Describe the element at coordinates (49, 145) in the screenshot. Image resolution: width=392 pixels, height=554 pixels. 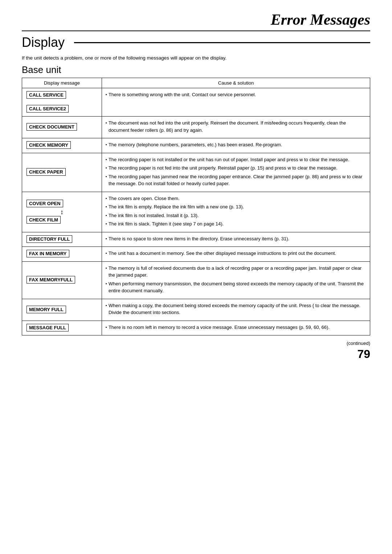
I see `message-label: CHECK MEMORY` at that location.